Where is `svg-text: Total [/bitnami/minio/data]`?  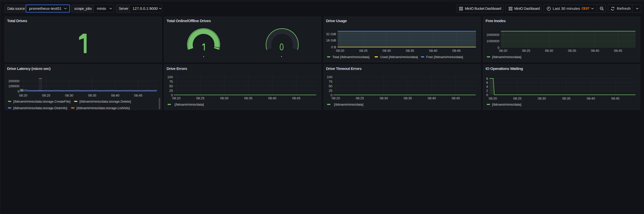
svg-text: Total [/bitnami/minio/data] is located at coordinates (351, 57).